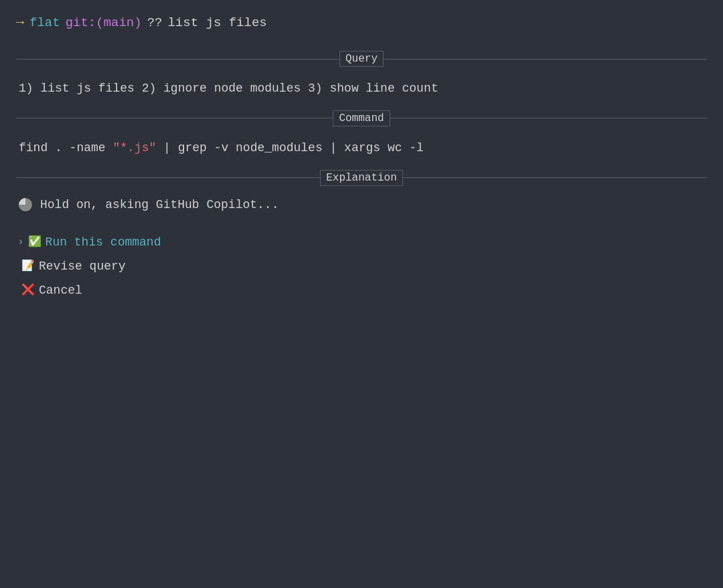  I want to click on explanation-divider: Explanation, so click(362, 178).